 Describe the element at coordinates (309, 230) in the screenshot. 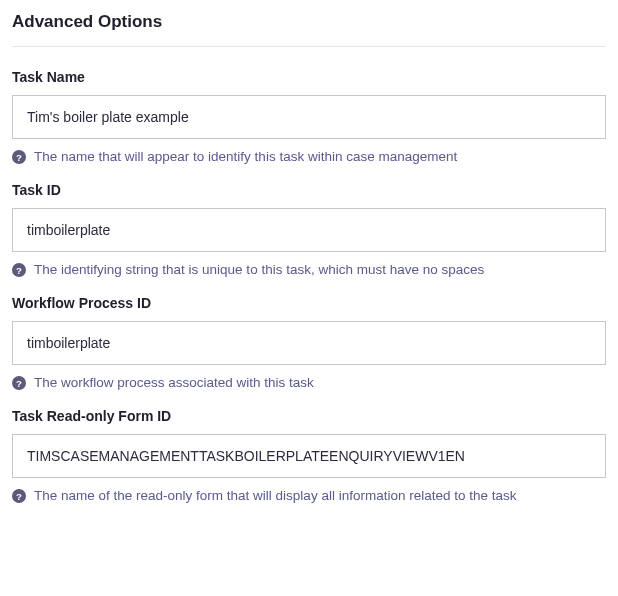

I see `task-id-input` at that location.